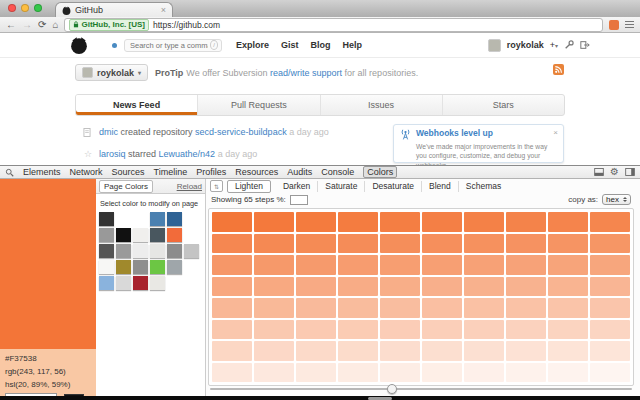 The height and width of the screenshot is (400, 640). What do you see at coordinates (38, 8) in the screenshot?
I see `zoom-window-button` at bounding box center [38, 8].